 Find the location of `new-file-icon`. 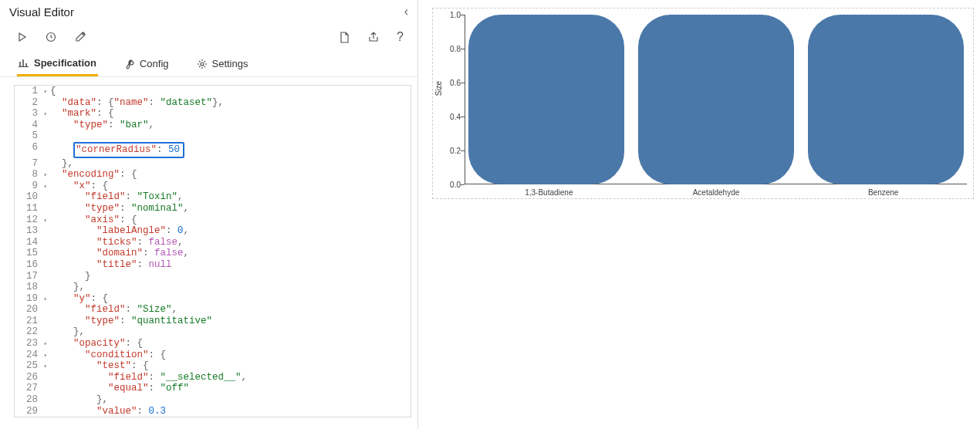

new-file-icon is located at coordinates (344, 37).